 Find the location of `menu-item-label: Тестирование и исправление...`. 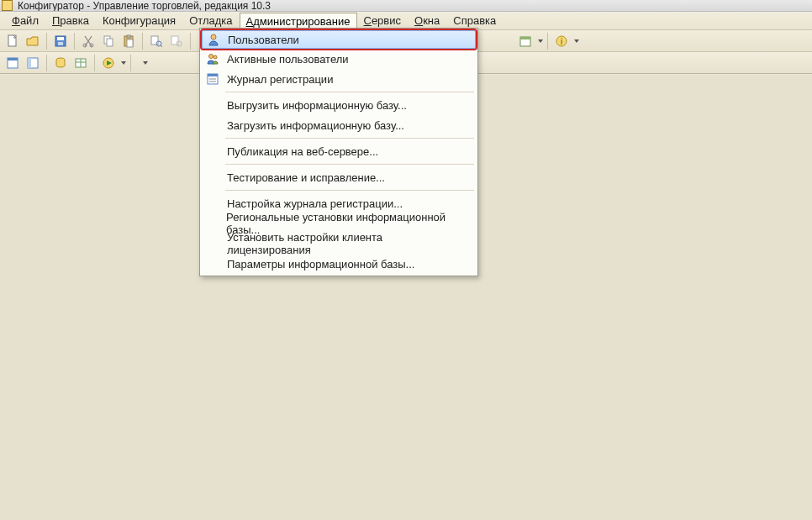

menu-item-label: Тестирование и исправление... is located at coordinates (306, 178).